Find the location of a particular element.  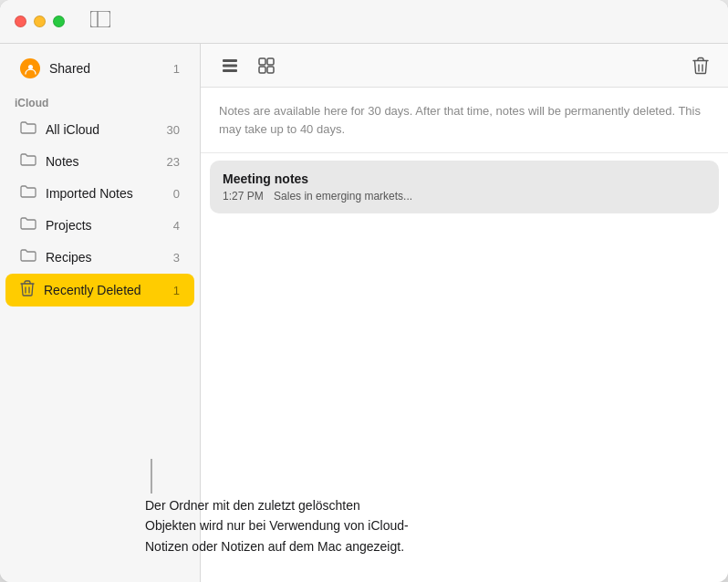

callout-container: Der Ordner mit den zuletzt gelöschten Ob… is located at coordinates (278, 507).